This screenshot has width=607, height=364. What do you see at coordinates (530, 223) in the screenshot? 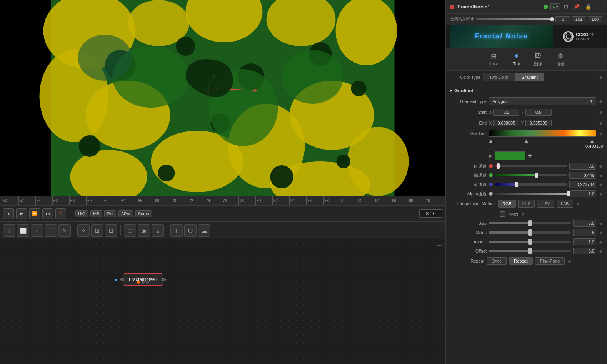
I see `bias-slider` at bounding box center [530, 223].